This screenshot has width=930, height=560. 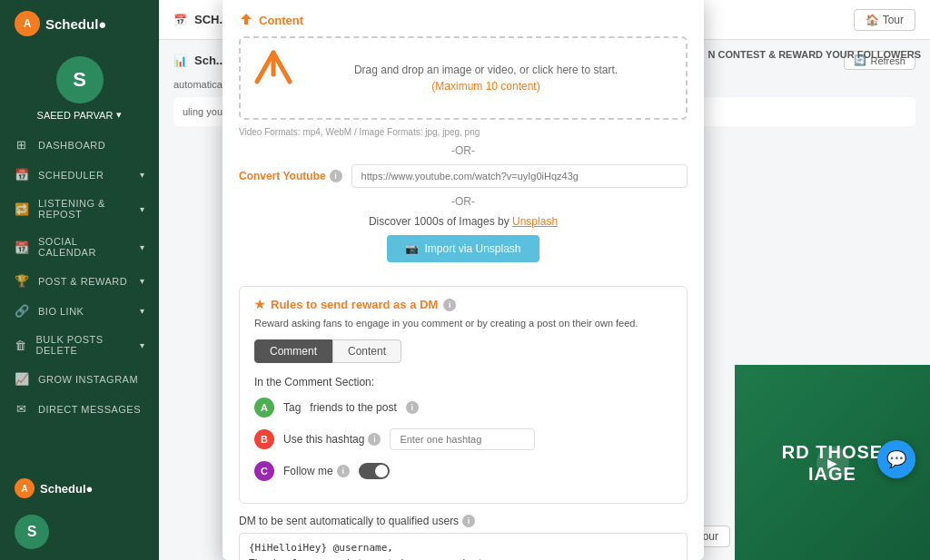 What do you see at coordinates (80, 379) in the screenshot?
I see `sidebar-item-grow: 📈 GROW INSTAGRAM` at bounding box center [80, 379].